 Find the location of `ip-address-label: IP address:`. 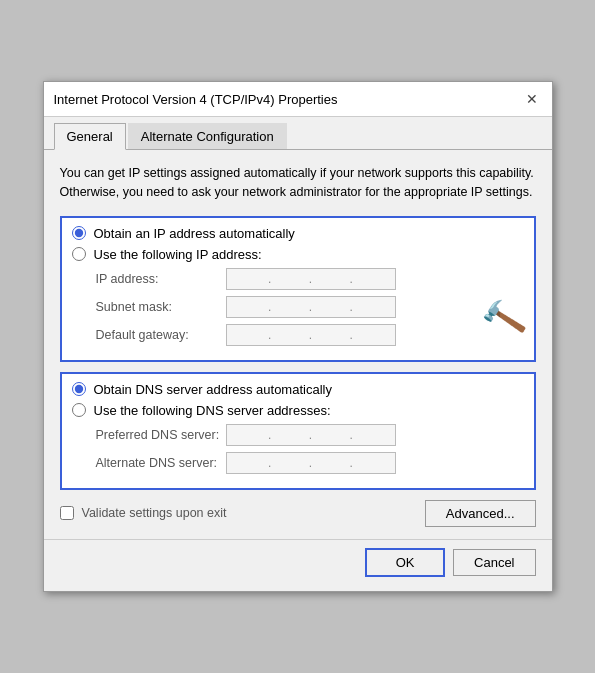

ip-address-label: IP address: is located at coordinates (161, 279).